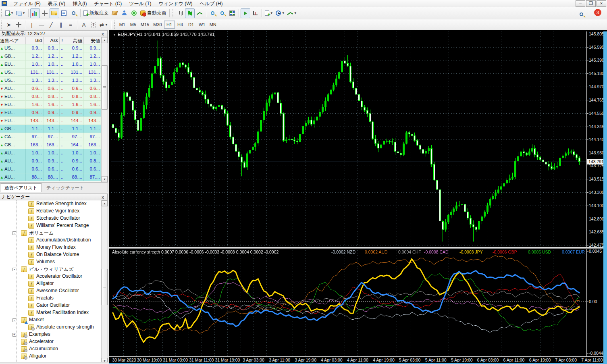  What do you see at coordinates (50, 226) in the screenshot?
I see `tree-item-williams-percent-range: fWilliams' Percent Range` at bounding box center [50, 226].